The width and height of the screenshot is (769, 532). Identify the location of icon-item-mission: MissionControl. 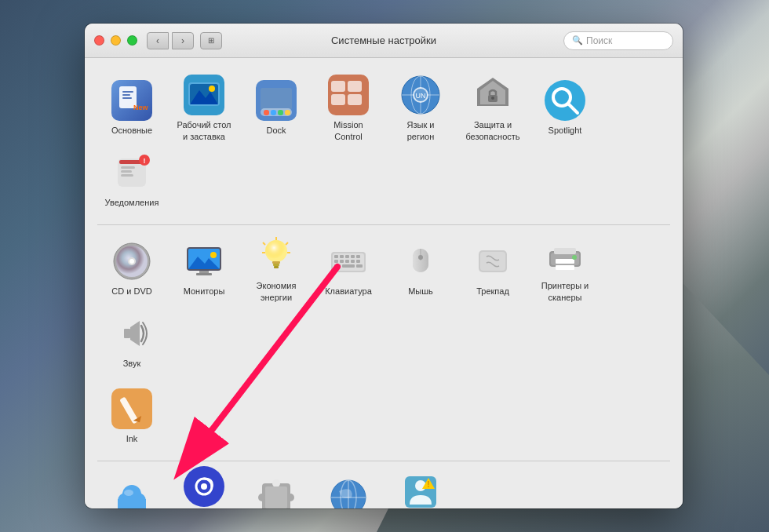
(348, 108).